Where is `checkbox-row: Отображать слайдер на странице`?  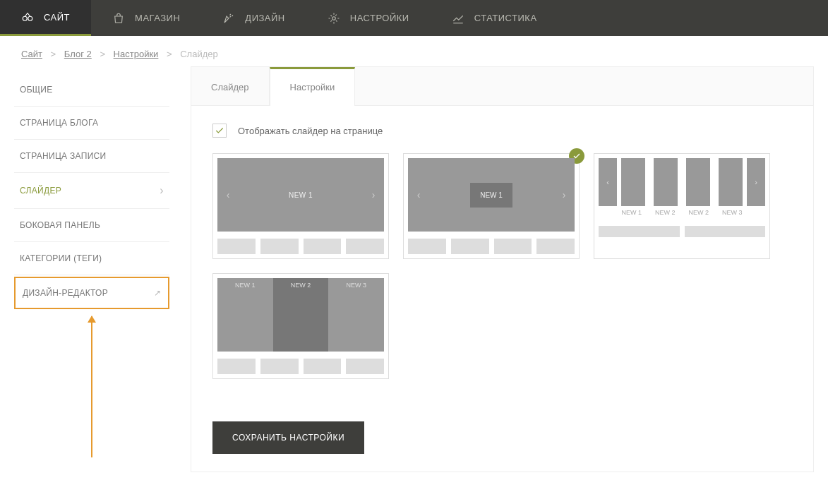 checkbox-row: Отображать слайдер на странице is located at coordinates (503, 131).